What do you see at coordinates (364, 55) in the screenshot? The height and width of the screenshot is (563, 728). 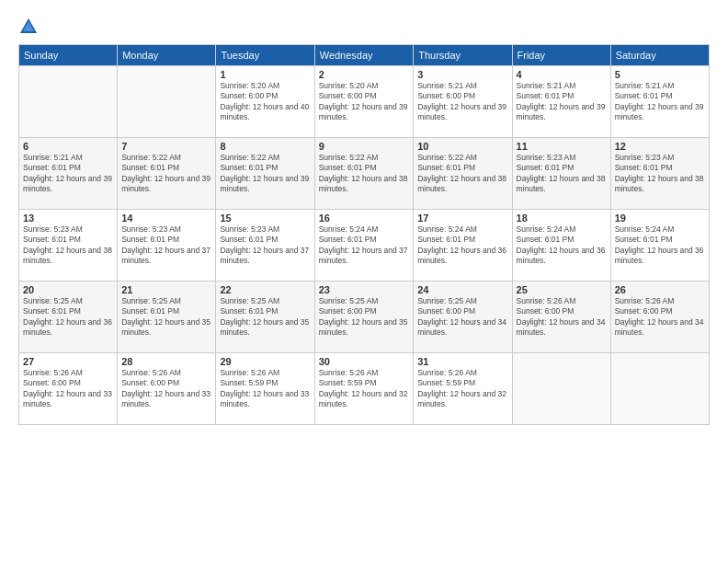 I see `weekday-wednesday: Wednesday` at bounding box center [364, 55].